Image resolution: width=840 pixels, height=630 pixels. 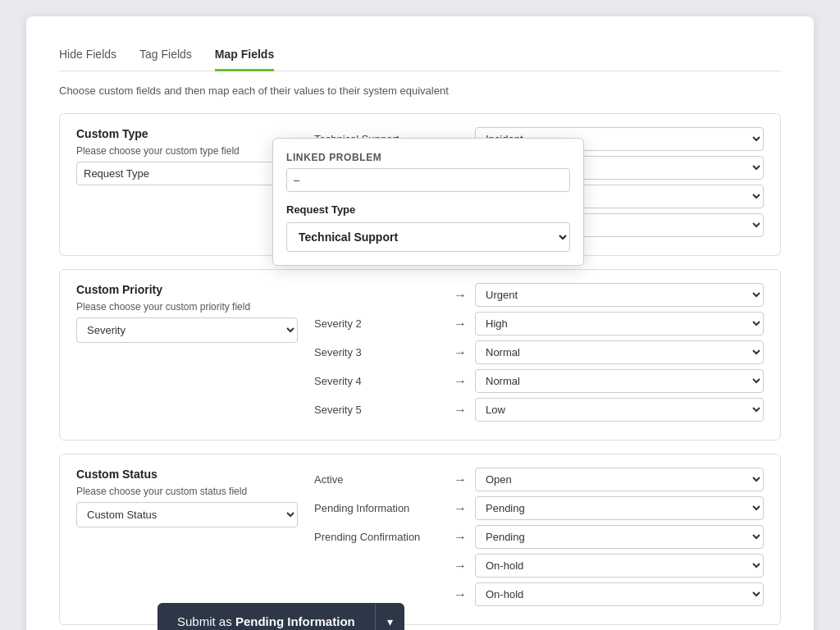 What do you see at coordinates (539, 354) in the screenshot?
I see `custom-priority-right: → UrgentHighNormalLow Severity 2 → Urgen…` at bounding box center [539, 354].